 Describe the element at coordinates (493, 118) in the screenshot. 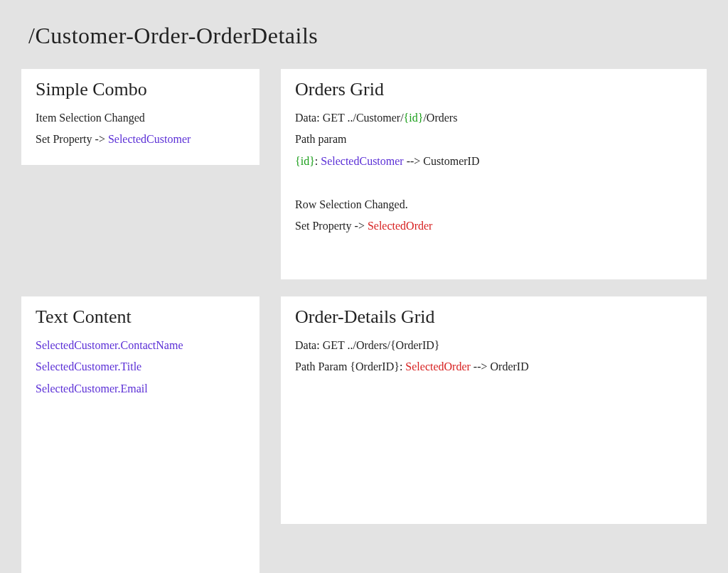

I see `orders-data-line: Data: GET ../Customer/{id}/Orders` at that location.